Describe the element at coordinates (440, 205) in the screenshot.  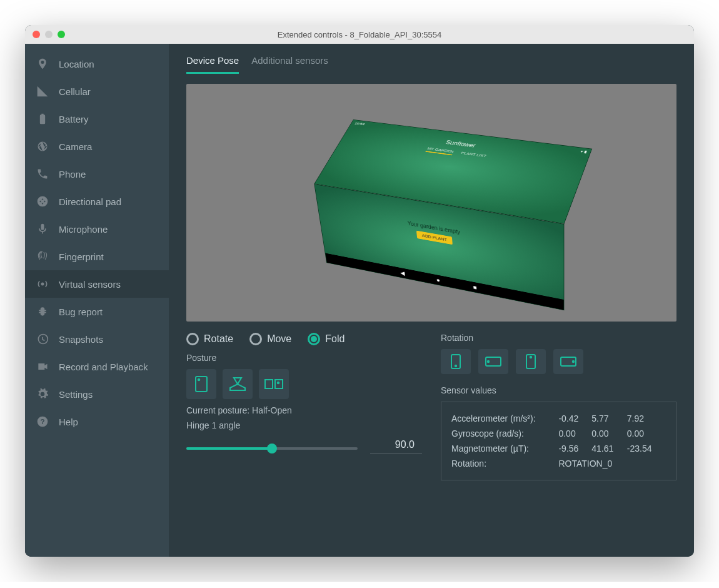
I see `foldable-device-model: 10:53 ▾ ▮ Sunflower MY GARDEN PLANT LIST…` at that location.